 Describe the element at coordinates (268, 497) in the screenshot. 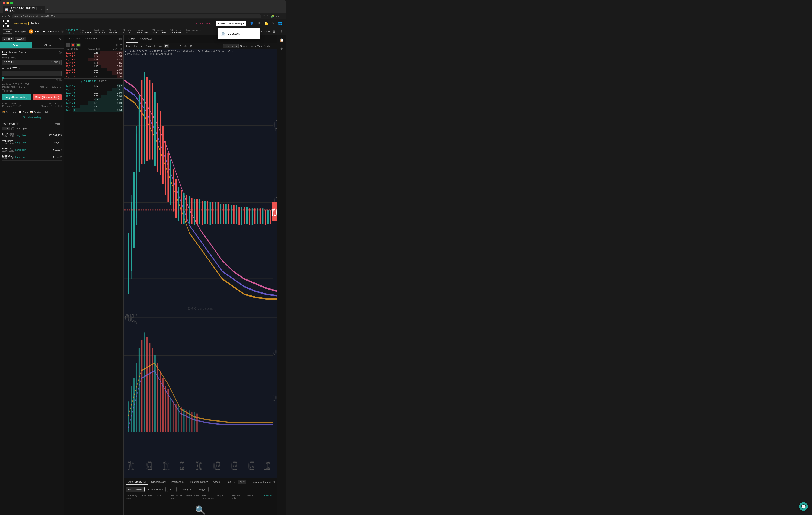

I see `th-cancel-all: Cancel all` at that location.